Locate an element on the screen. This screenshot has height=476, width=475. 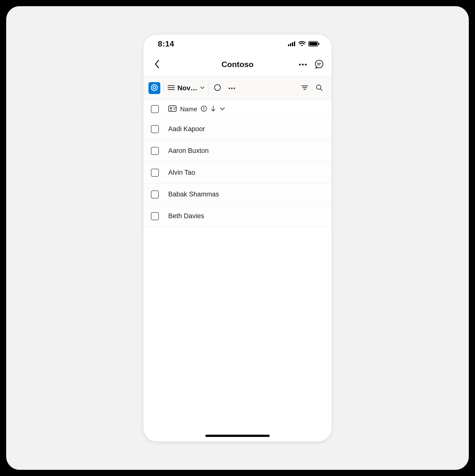
search-icon is located at coordinates (319, 88).